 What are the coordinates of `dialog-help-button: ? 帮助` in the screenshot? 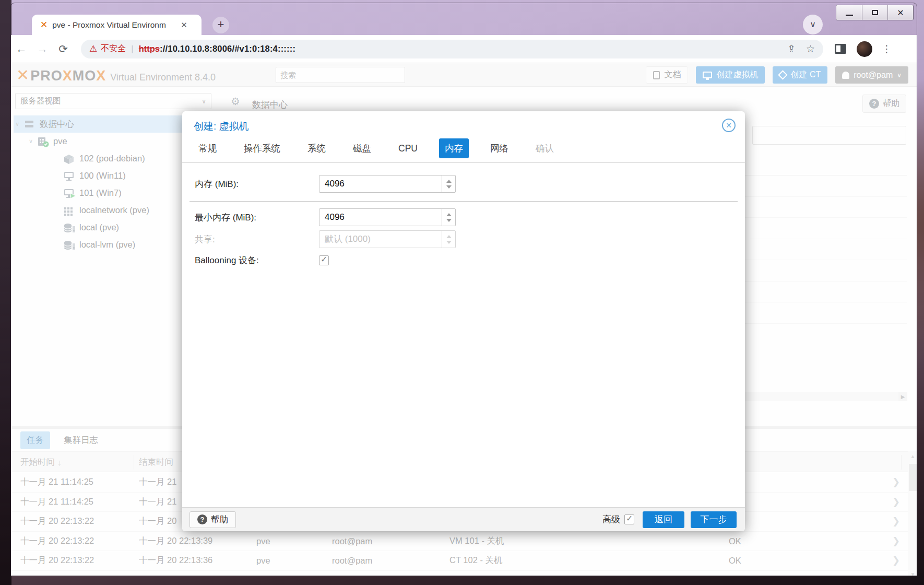 It's located at (213, 520).